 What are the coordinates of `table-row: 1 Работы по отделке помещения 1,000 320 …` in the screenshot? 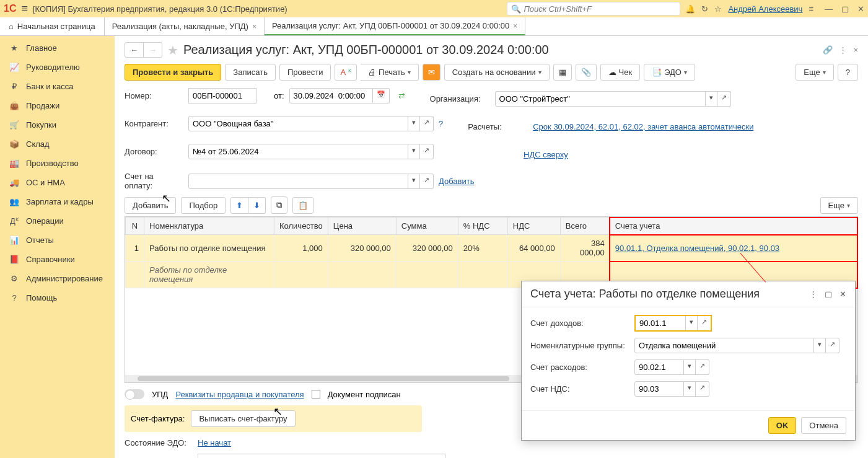 It's located at (492, 248).